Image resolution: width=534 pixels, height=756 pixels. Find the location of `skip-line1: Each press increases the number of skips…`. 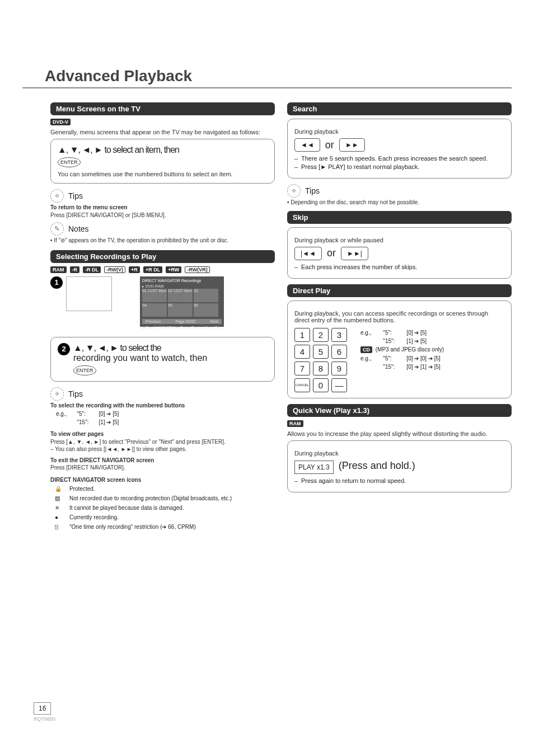

skip-line1: Each press increases the number of skips… is located at coordinates (400, 267).